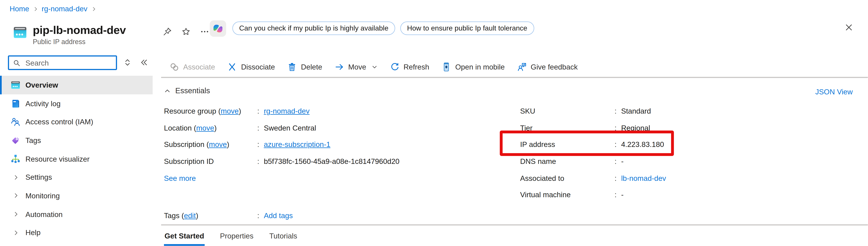 The width and height of the screenshot is (868, 246). I want to click on breadcrumb-link: rg-nomad-dev, so click(65, 9).